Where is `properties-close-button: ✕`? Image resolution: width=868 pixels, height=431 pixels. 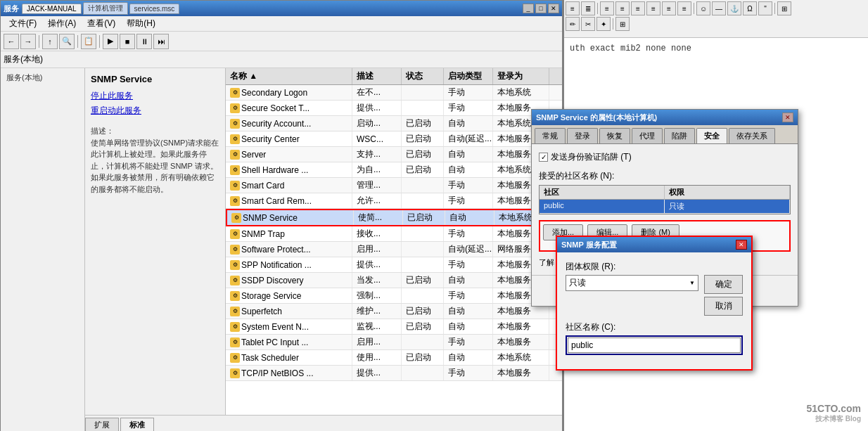 properties-close-button: ✕ is located at coordinates (788, 117).